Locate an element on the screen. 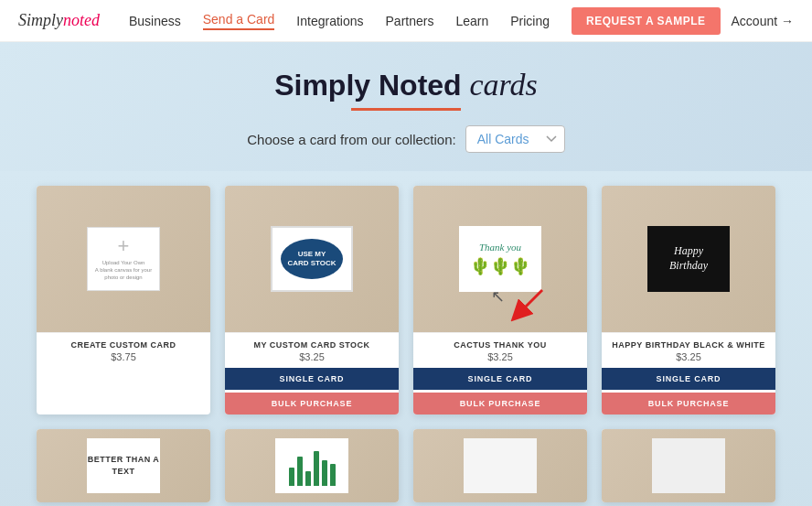 This screenshot has height=506, width=812. card-stock-single-button: SINGLE CARD is located at coordinates (312, 379).